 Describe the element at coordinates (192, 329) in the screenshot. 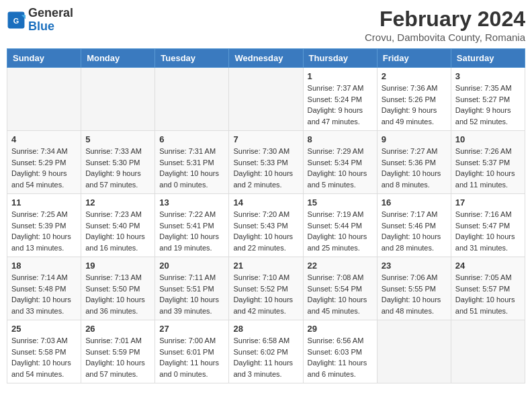

I see `day-number: 27` at that location.